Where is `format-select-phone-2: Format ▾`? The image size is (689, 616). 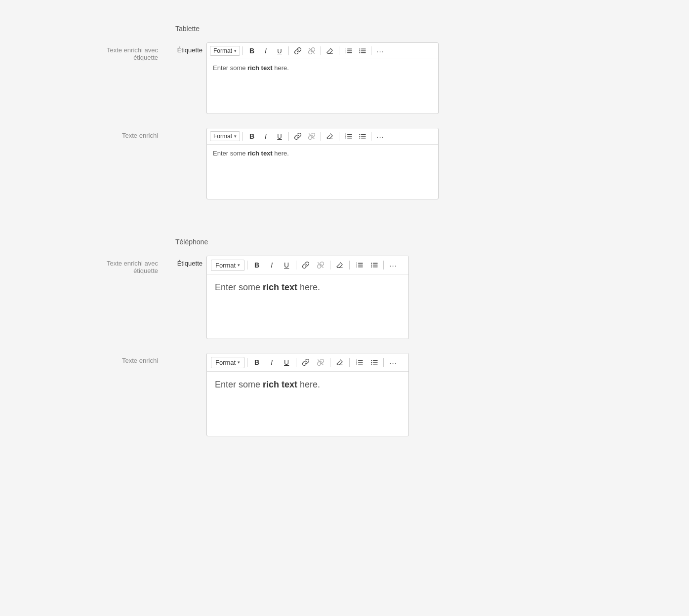
format-select-phone-2: Format ▾ is located at coordinates (228, 362).